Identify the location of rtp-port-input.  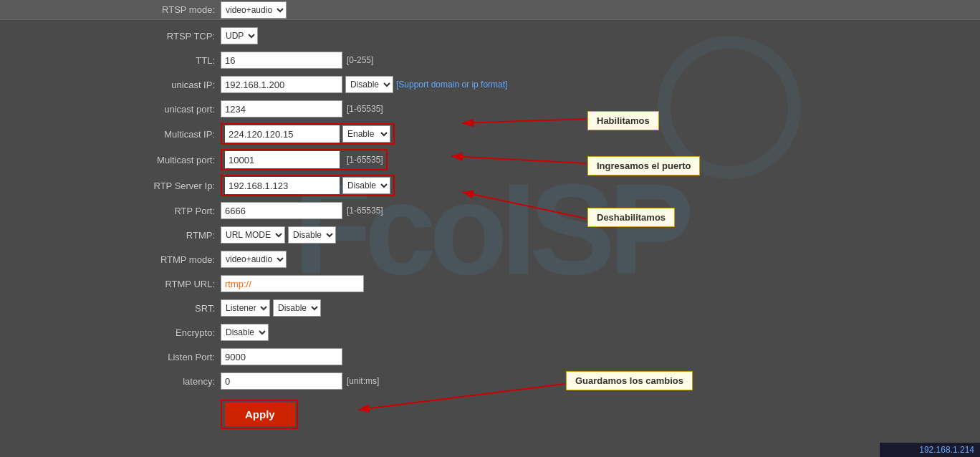
(282, 211).